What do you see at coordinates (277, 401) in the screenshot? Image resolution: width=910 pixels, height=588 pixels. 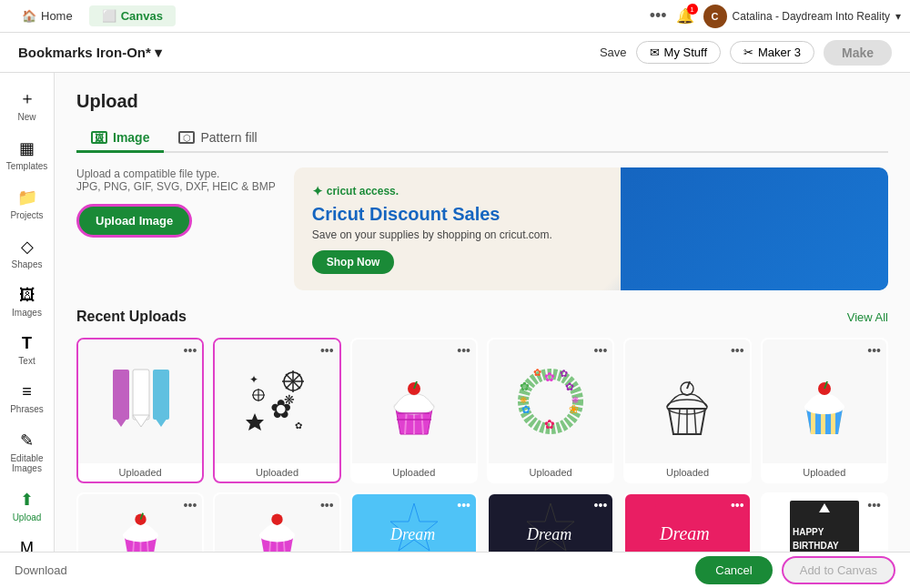 I see `upload-card-img-1: •••` at bounding box center [277, 401].